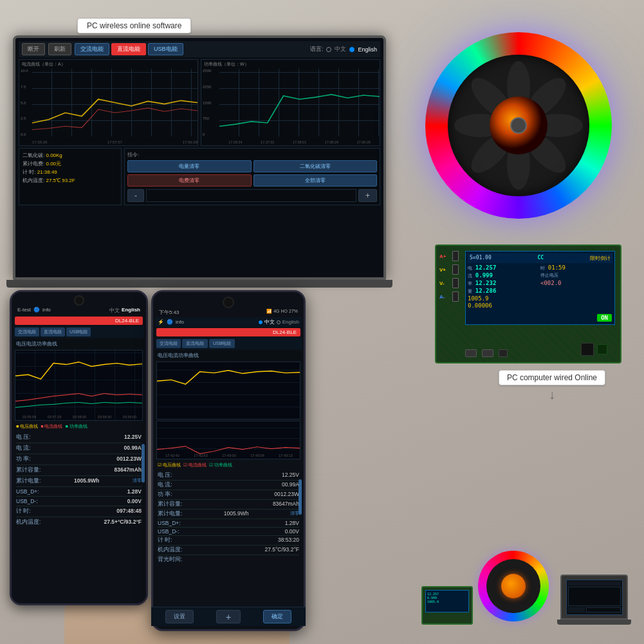 This screenshot has width=644, height=644. I want to click on phone2-data-power: 功 率:0012.23W, so click(228, 495).